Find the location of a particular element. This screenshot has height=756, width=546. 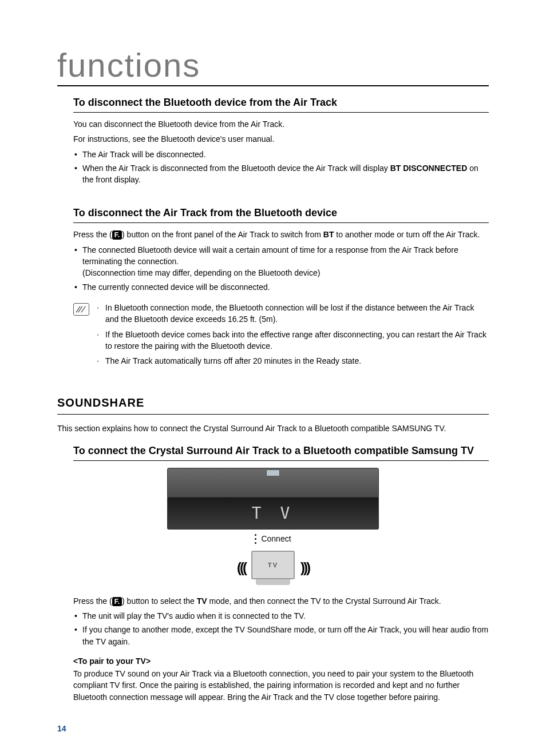

waves-left-icon: ((( is located at coordinates (242, 568).